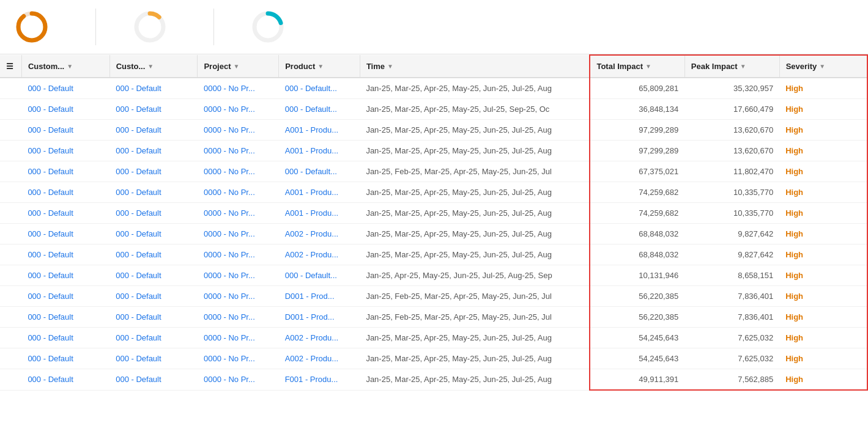 Image resolution: width=868 pixels, height=423 pixels. I want to click on severity-filter-icon: ▼, so click(822, 66).